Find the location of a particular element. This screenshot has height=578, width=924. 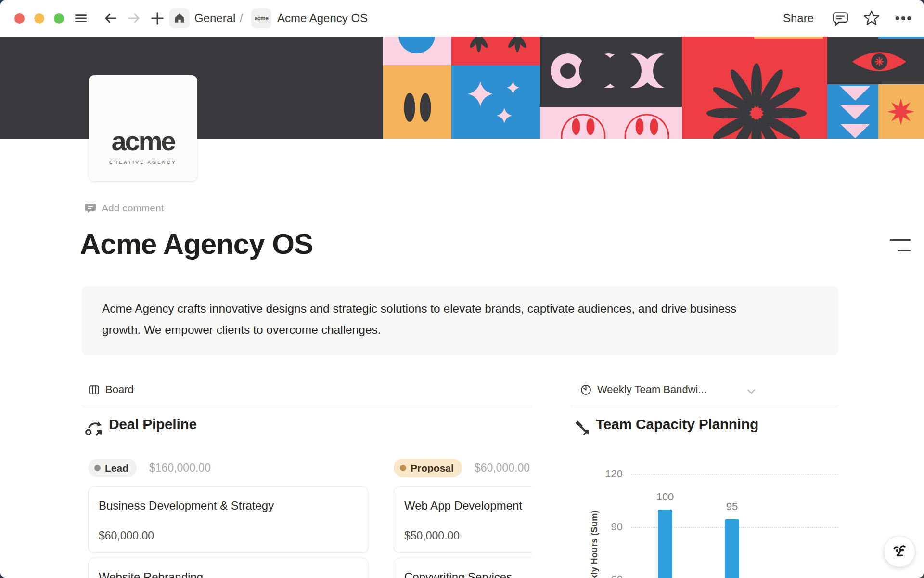

y-tick-90: 90 is located at coordinates (607, 527).